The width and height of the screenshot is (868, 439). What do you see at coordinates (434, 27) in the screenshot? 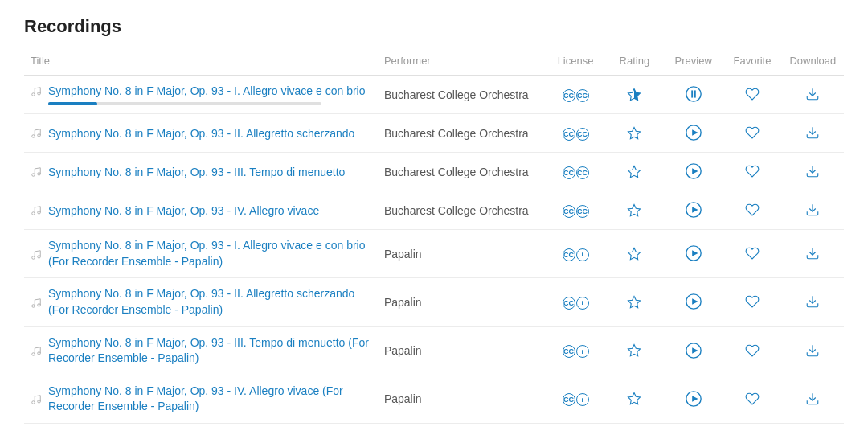
I see `page-title: Recordings` at bounding box center [434, 27].